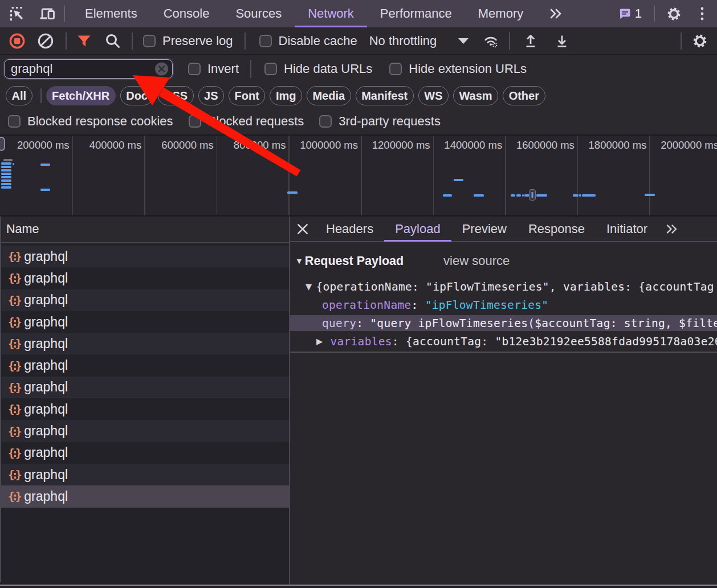  Describe the element at coordinates (476, 261) in the screenshot. I see `view-source-link: view source` at that location.